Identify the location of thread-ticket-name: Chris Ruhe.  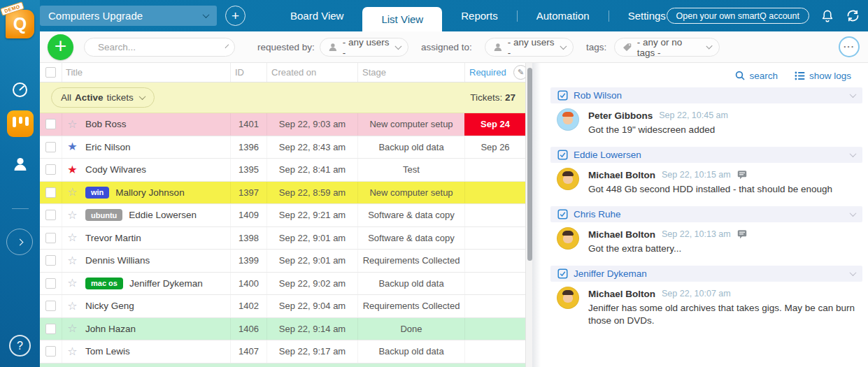
(597, 214).